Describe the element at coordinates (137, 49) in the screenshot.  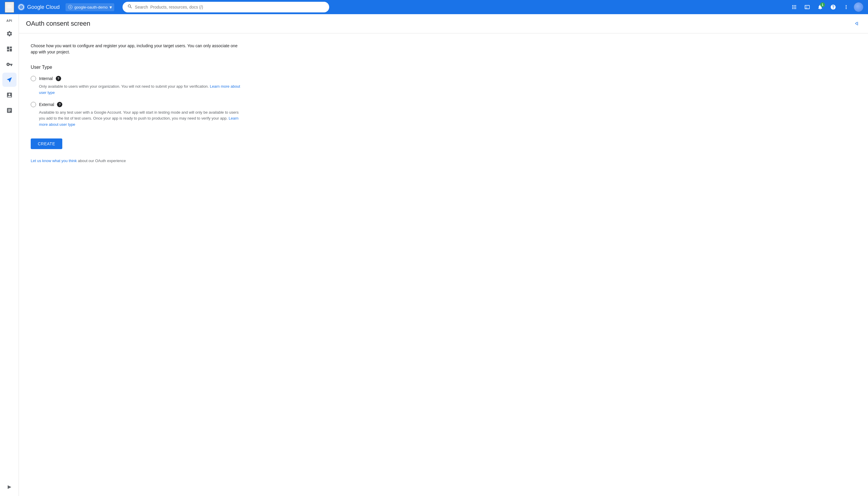
I see `description-text: Choose how you want to configure and reg…` at that location.